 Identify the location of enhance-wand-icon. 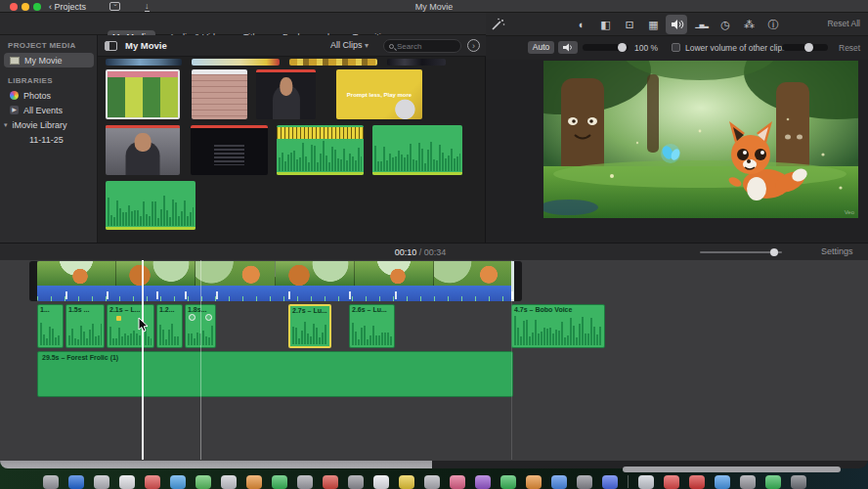
(498, 25).